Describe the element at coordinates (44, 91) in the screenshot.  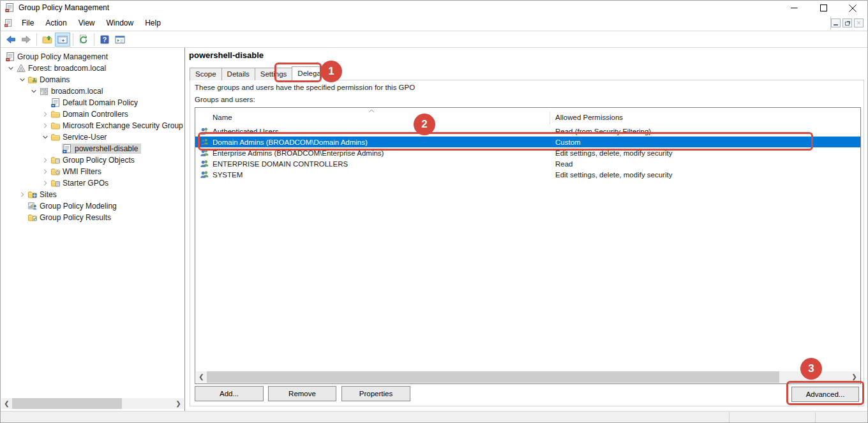
I see `domain-icon` at that location.